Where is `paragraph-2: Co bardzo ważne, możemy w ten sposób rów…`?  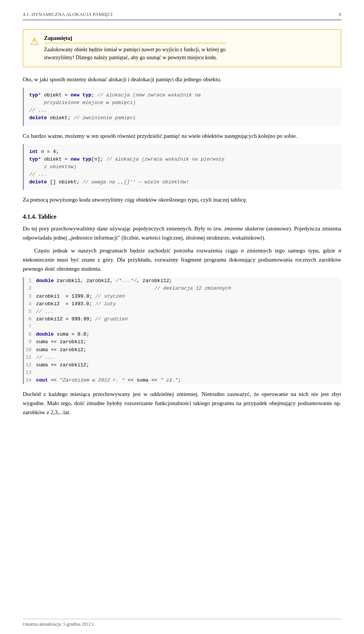
paragraph-2: Co bardzo ważne, możemy w ten sposób rów… is located at coordinates (182, 136).